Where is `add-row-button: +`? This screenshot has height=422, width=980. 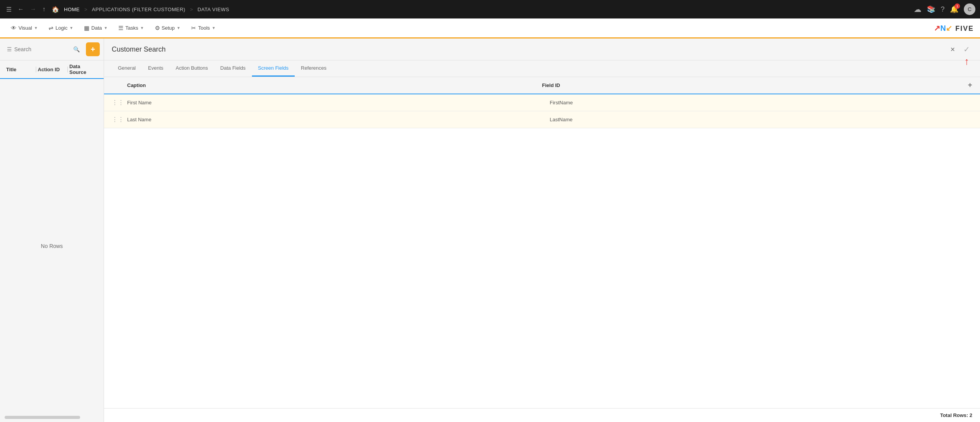
add-row-button: + is located at coordinates (970, 85).